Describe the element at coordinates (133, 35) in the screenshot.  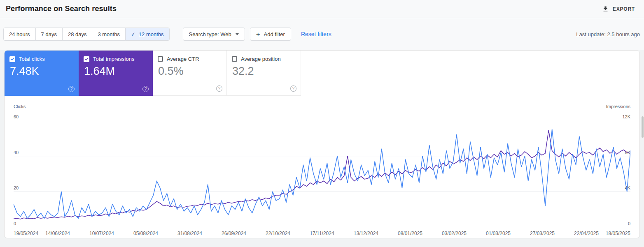
I see `check-icon: ✓` at that location.